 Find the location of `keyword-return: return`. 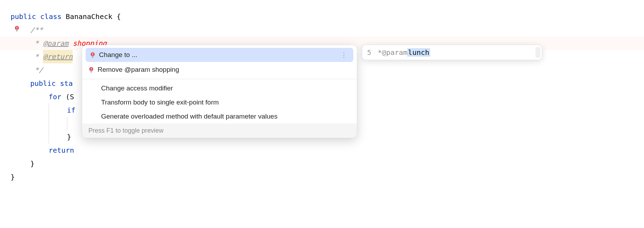

keyword-return: return is located at coordinates (61, 150).